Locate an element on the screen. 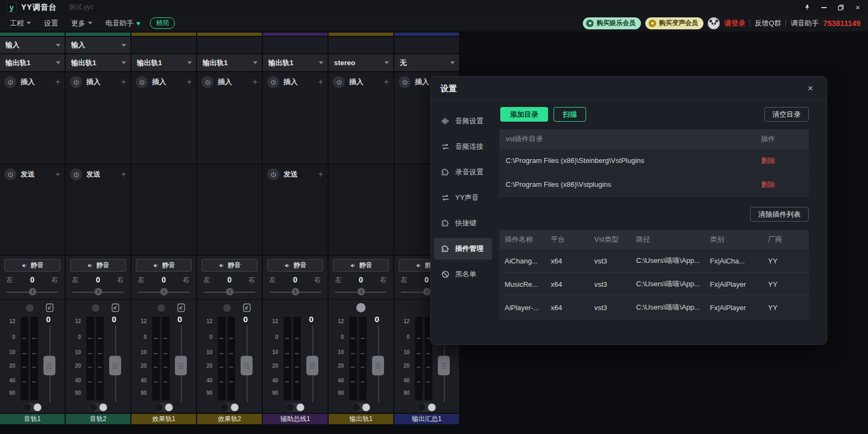  channel-name-tab: 音轨2 is located at coordinates (98, 419).